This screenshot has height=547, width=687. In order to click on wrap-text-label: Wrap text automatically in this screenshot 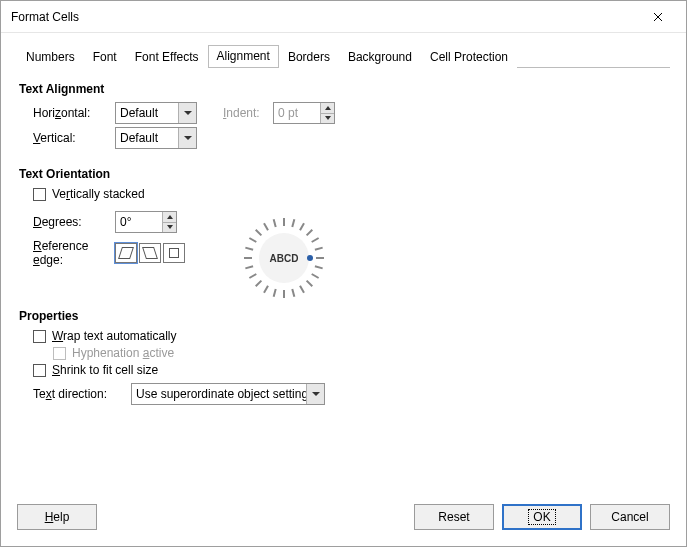, I will do `click(114, 336)`.